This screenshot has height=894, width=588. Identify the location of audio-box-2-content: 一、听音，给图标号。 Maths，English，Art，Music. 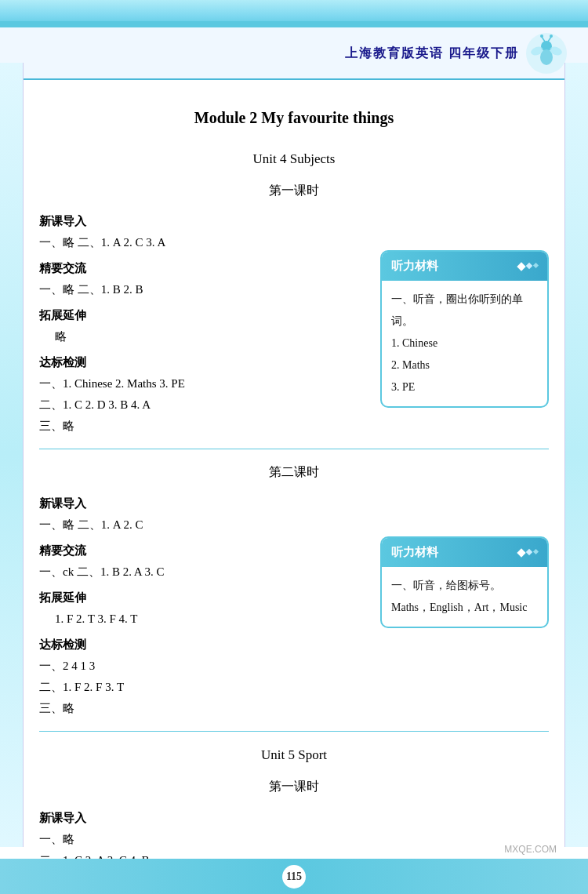
(464, 597).